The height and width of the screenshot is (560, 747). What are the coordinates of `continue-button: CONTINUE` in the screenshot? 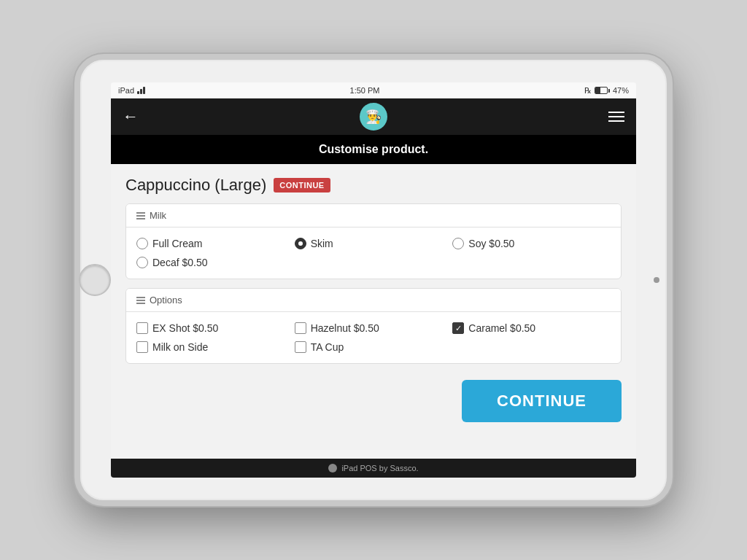 It's located at (541, 401).